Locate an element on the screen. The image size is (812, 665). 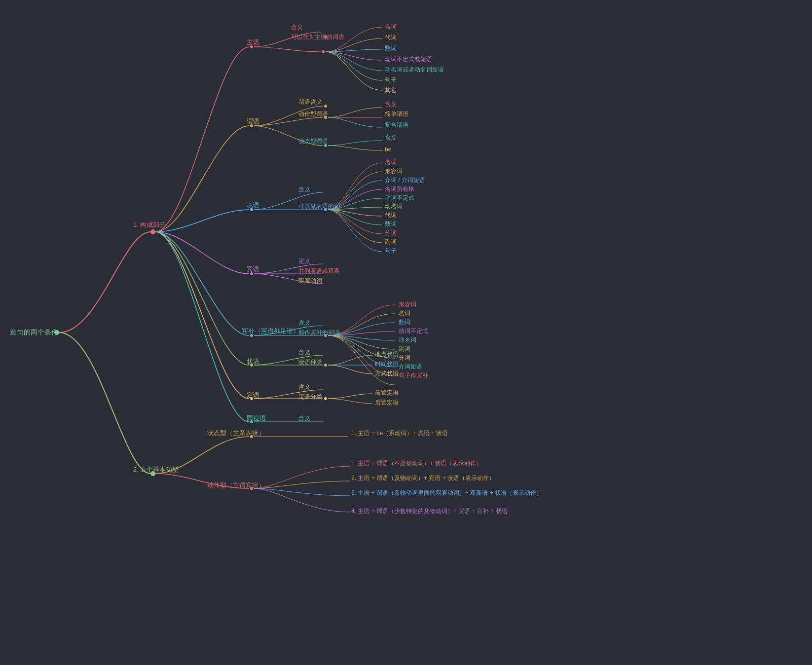
subj-other: 其它 is located at coordinates (391, 90).